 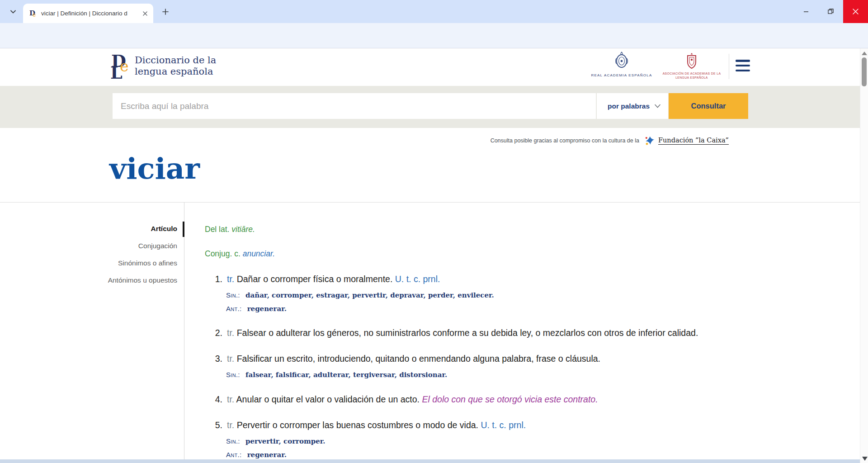 I want to click on rae-crest-icon, so click(x=622, y=60).